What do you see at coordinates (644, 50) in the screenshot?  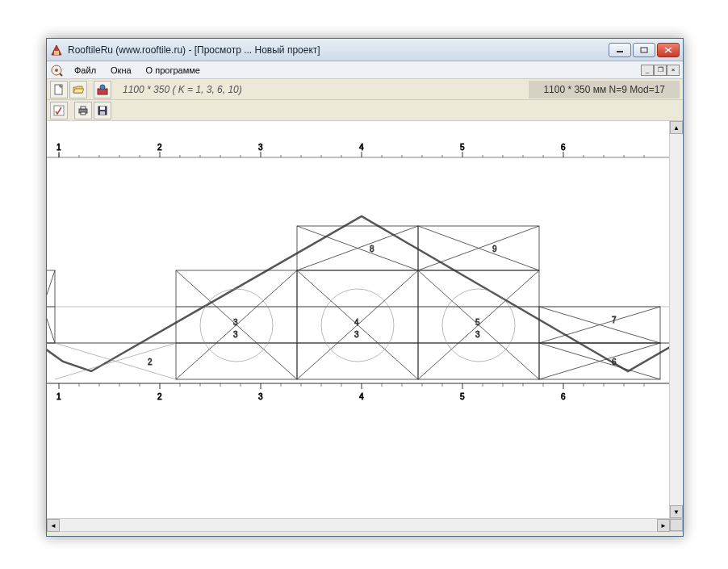 I see `window-buttons` at bounding box center [644, 50].